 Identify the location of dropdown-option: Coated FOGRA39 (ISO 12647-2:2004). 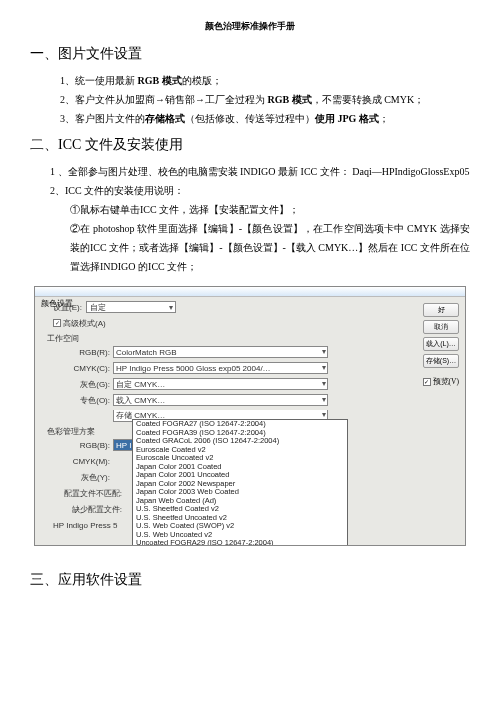
(240, 434).